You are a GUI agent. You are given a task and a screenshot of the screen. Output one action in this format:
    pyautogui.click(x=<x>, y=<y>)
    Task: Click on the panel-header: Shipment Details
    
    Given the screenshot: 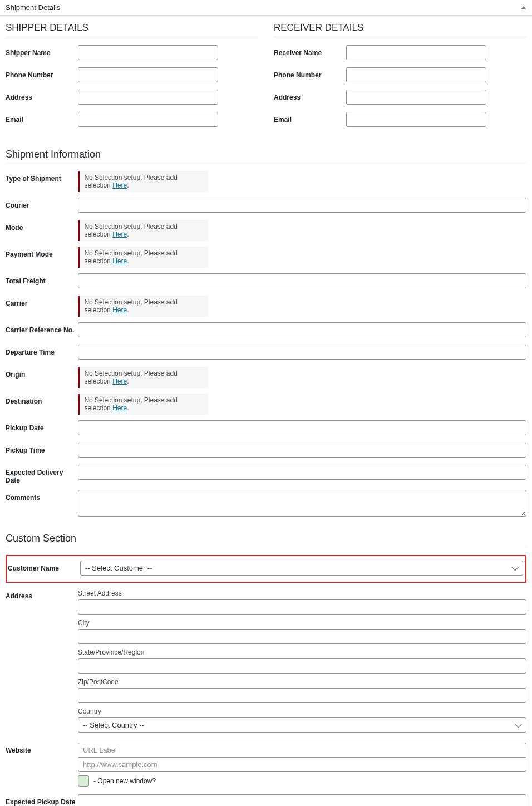 What is the action you would take?
    pyautogui.click(x=266, y=8)
    